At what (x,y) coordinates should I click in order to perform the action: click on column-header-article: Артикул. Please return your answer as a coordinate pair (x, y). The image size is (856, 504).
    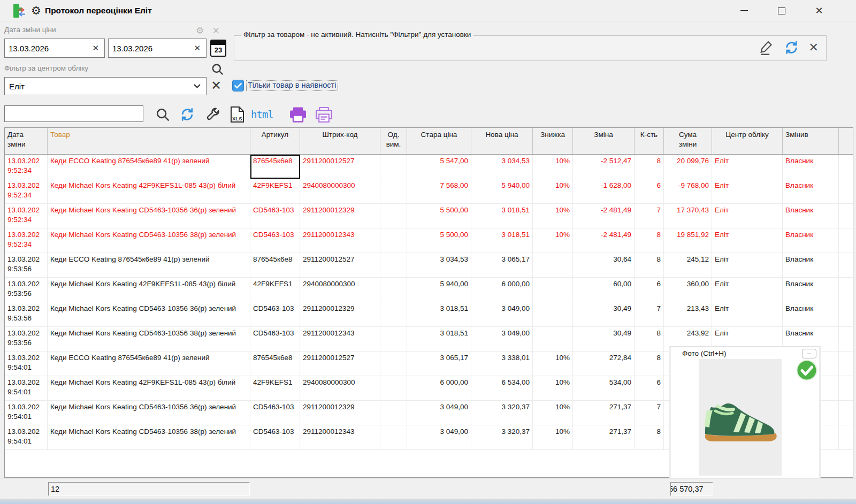
    Looking at the image, I should click on (275, 141).